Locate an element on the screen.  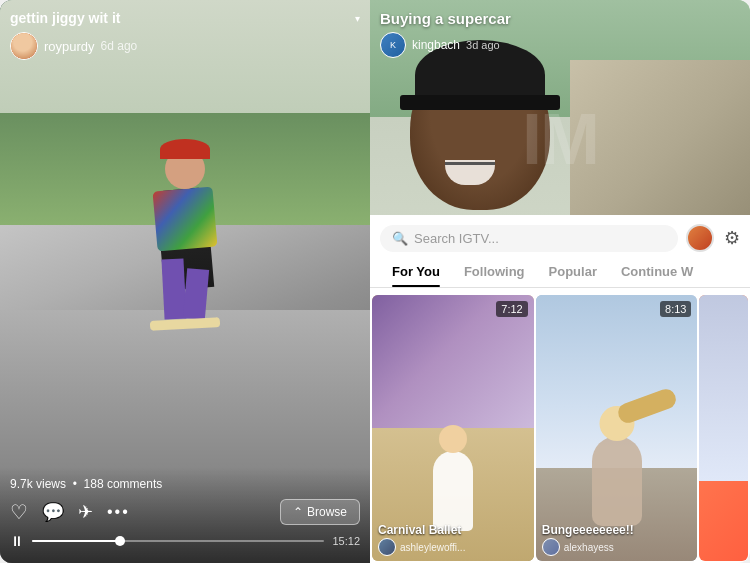
browse-arrow-icon: ⌃ is located at coordinates (298, 512).